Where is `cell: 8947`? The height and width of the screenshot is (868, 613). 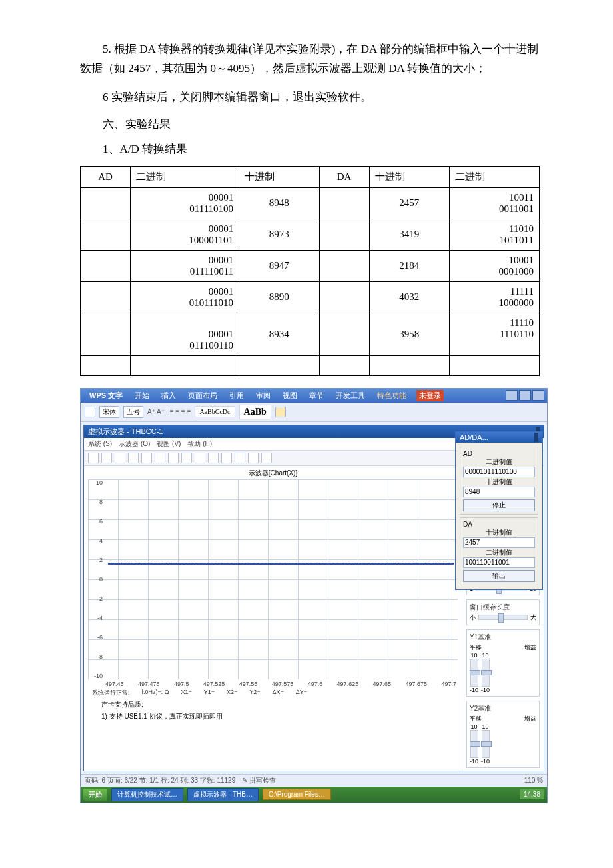 cell: 8947 is located at coordinates (279, 265).